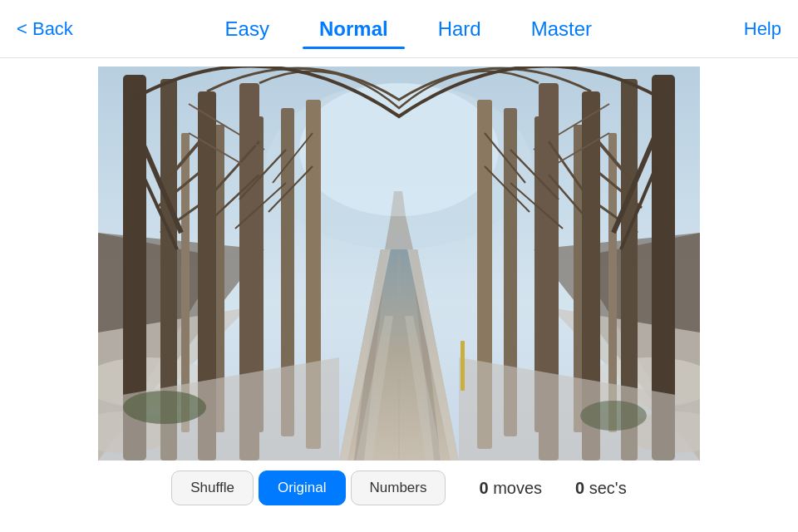 Image resolution: width=798 pixels, height=532 pixels. I want to click on tab-easy: Easy, so click(248, 29).